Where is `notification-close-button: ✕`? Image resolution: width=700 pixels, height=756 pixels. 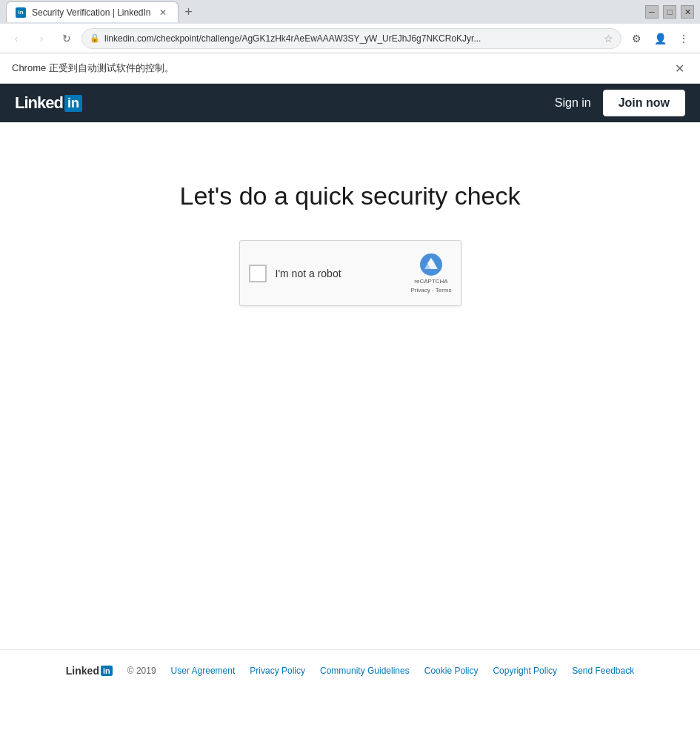
notification-close-button: ✕ is located at coordinates (679, 68).